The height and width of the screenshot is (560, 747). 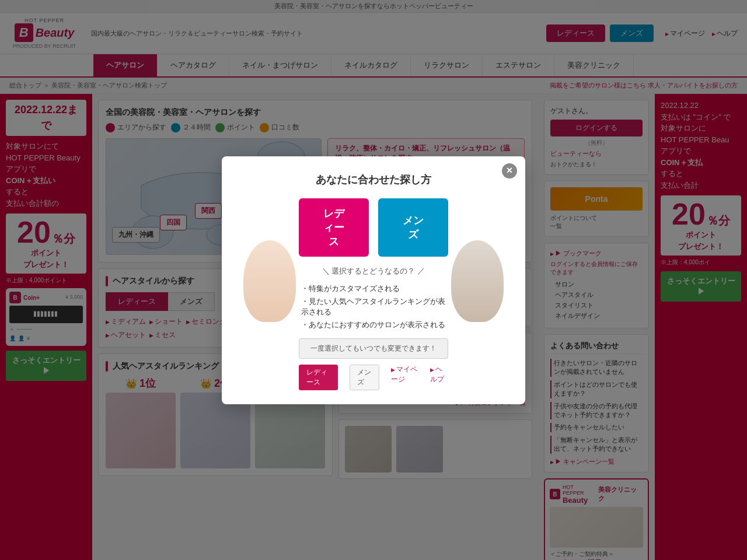 I want to click on modal-right-person, so click(x=477, y=281).